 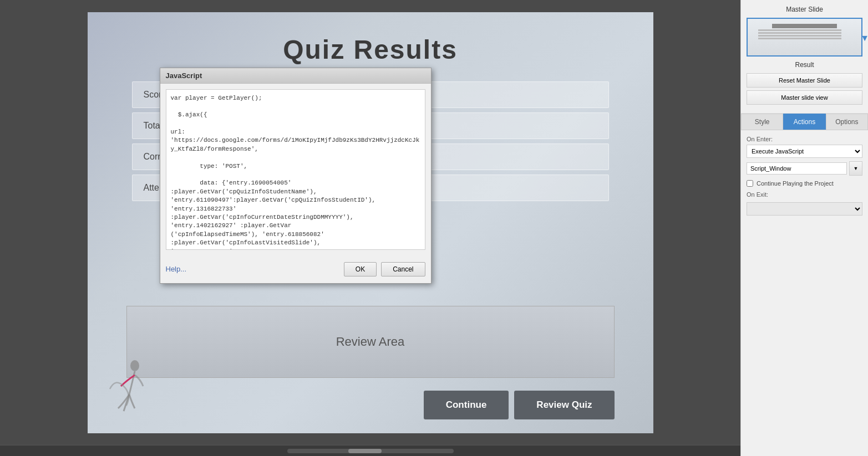 What do you see at coordinates (385, 269) in the screenshot?
I see `dialog-buttons: OK Cancel` at bounding box center [385, 269].